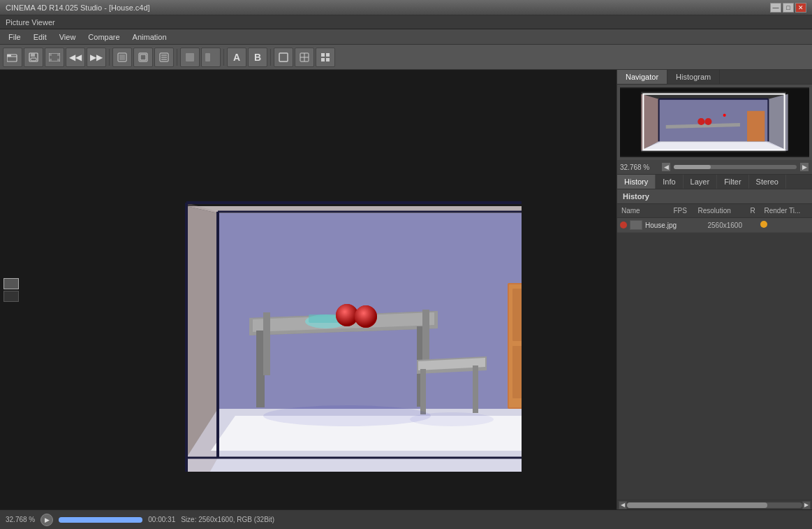 The image size is (812, 529). I want to click on col-header-resolution: Resolution, so click(721, 211).